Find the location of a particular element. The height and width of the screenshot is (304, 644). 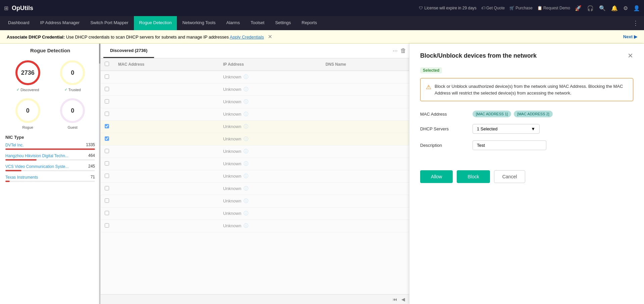

mac-address-label: MAC Address is located at coordinates (444, 114).